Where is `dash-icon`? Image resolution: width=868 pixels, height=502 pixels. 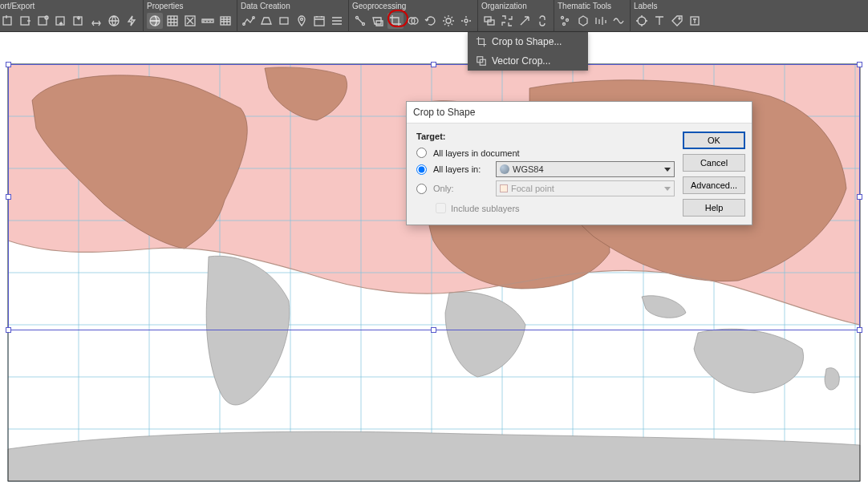
dash-icon is located at coordinates (601, 21).